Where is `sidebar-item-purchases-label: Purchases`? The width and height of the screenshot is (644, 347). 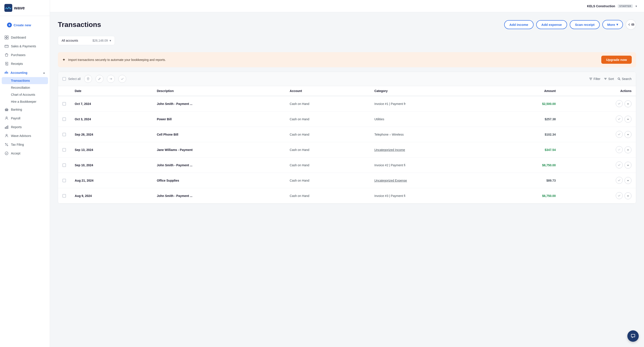
sidebar-item-purchases-label: Purchases is located at coordinates (18, 55).